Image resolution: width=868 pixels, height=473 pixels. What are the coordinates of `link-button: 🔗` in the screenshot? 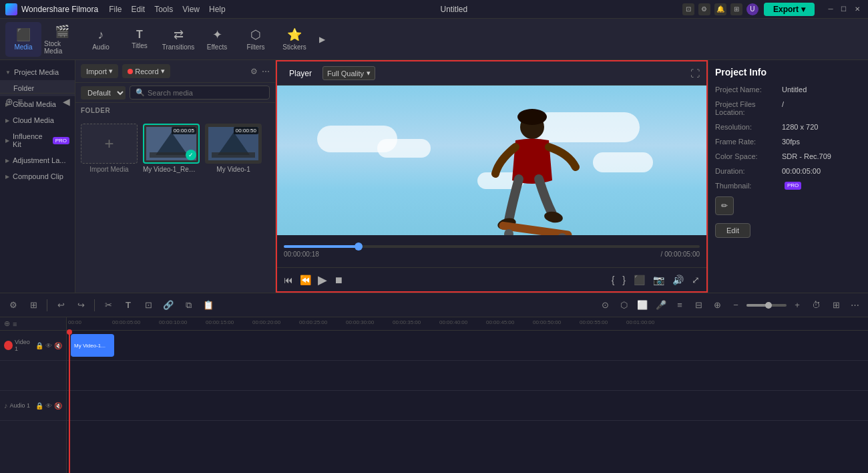 It's located at (168, 305).